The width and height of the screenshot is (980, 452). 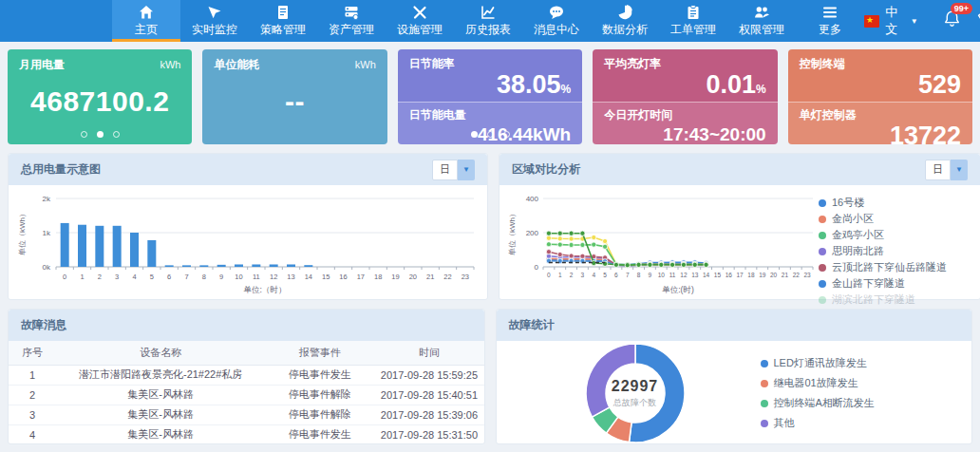 What do you see at coordinates (830, 30) in the screenshot?
I see `nav-item-label: 更多` at bounding box center [830, 30].